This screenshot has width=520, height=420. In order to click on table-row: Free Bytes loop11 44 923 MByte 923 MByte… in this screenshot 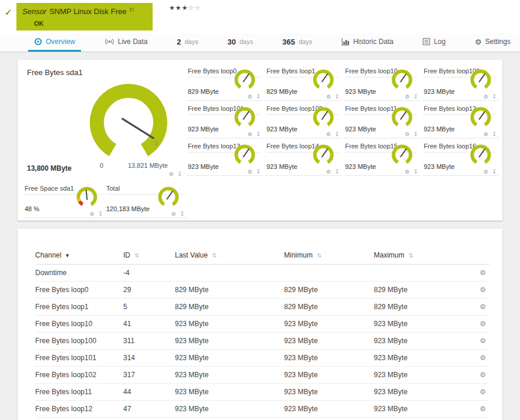, I will do `click(262, 392)`.